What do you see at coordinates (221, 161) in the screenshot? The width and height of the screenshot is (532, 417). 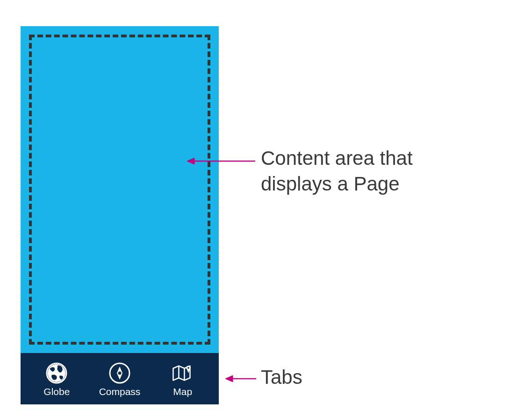 I see `arrow-content` at bounding box center [221, 161].